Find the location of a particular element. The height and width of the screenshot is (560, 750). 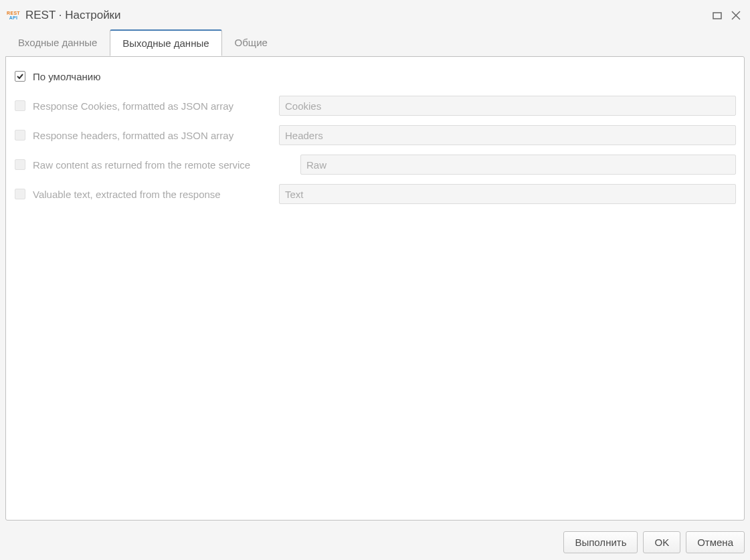

rest-api-icon: REST API is located at coordinates (13, 15).